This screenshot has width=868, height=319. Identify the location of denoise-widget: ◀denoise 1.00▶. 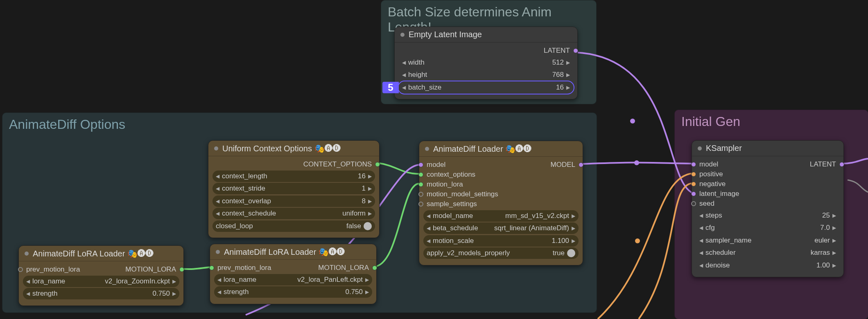
(768, 265).